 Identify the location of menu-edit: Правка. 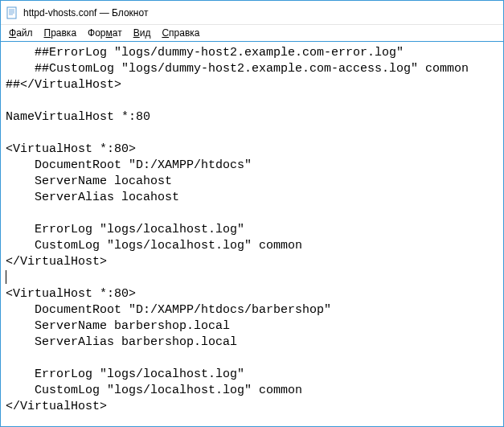
(61, 33).